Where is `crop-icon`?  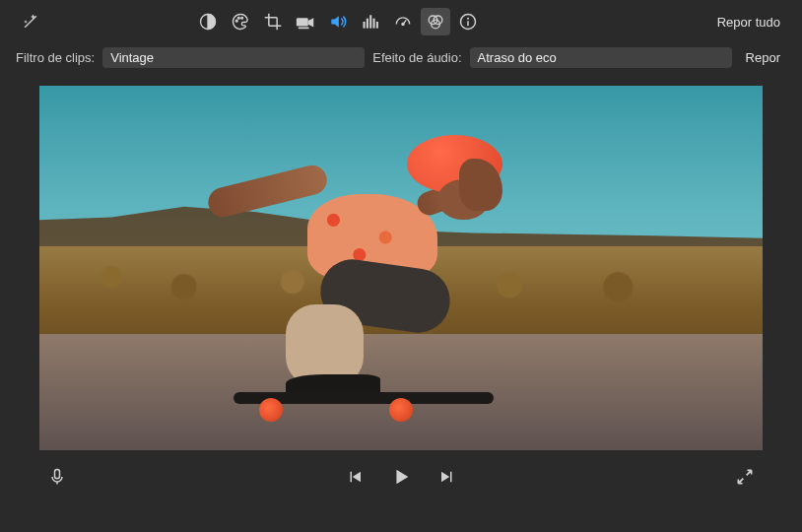
crop-icon is located at coordinates (273, 22).